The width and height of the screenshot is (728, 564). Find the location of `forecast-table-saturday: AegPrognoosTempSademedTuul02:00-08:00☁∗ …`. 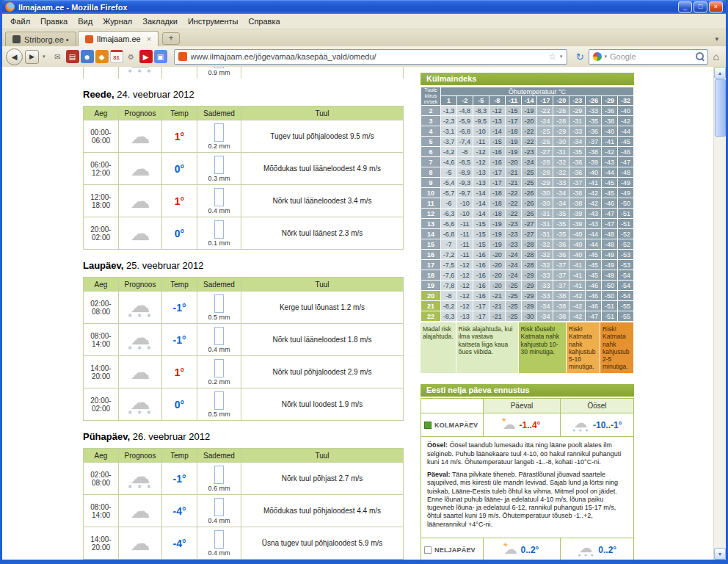

forecast-table-saturday: AegPrognoosTempSademedTuul02:00-08:00☁∗ … is located at coordinates (244, 349).